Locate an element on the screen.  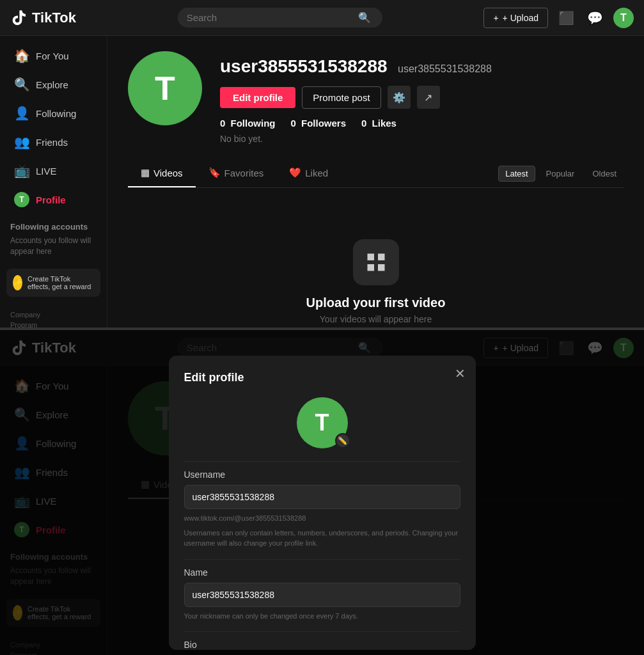
following-stat: 0 Following is located at coordinates (249, 123).